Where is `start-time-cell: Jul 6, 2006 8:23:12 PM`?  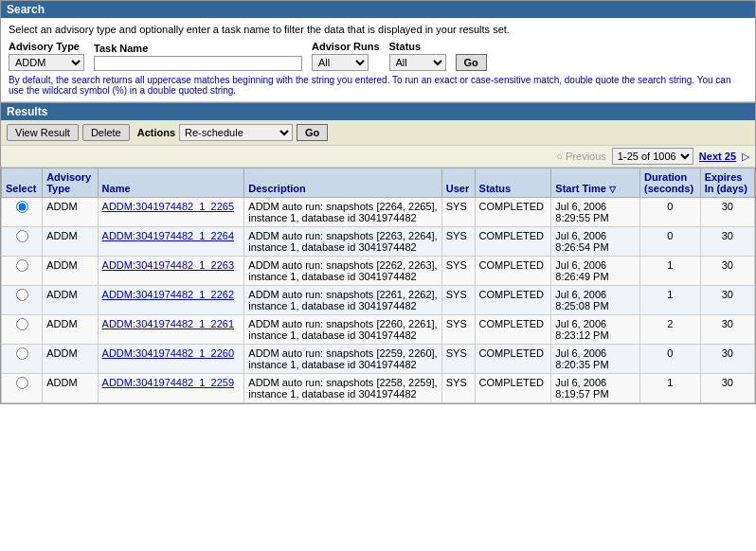 start-time-cell: Jul 6, 2006 8:23:12 PM is located at coordinates (596, 329).